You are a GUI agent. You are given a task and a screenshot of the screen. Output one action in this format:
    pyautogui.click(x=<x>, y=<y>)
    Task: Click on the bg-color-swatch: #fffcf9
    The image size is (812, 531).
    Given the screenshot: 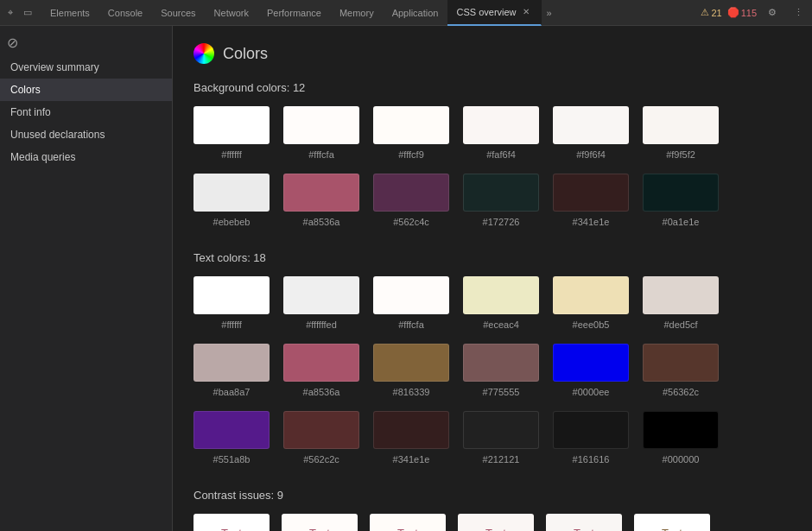 What is the action you would take?
    pyautogui.click(x=411, y=133)
    